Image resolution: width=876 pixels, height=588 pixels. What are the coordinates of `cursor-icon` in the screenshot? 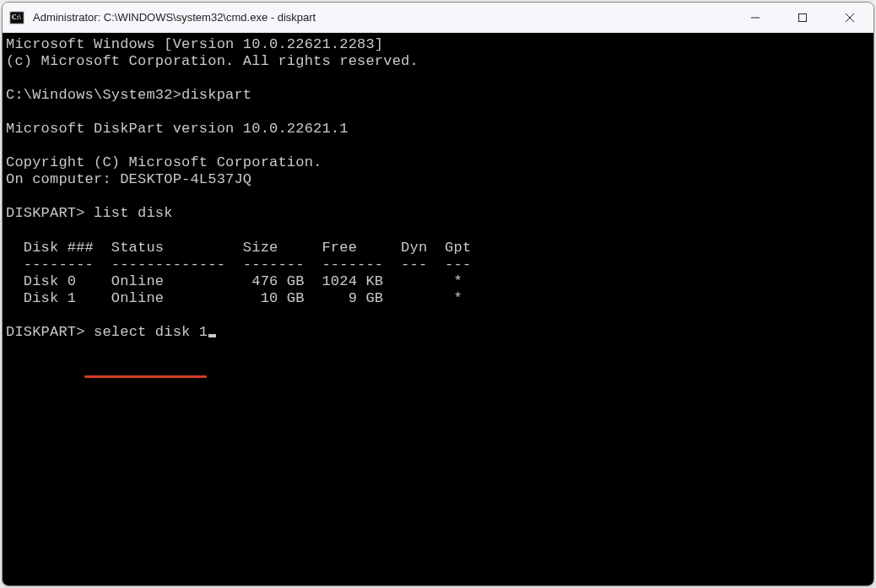 It's located at (213, 336).